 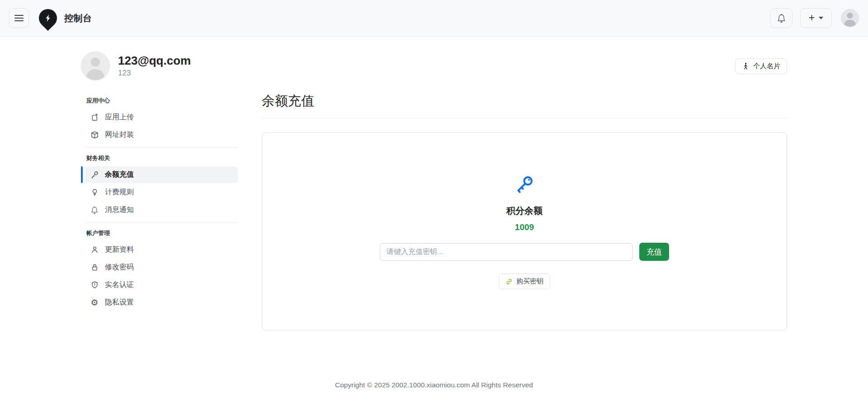 I want to click on person-icon, so click(x=94, y=250).